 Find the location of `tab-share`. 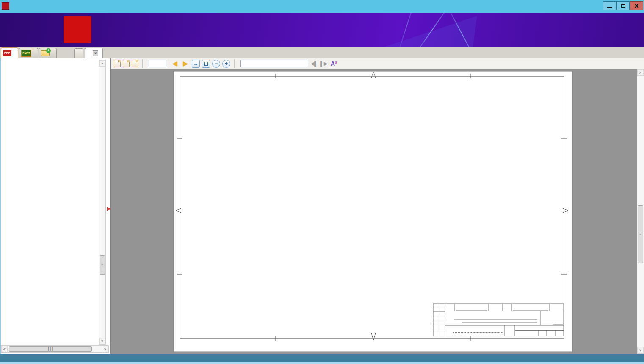

tab-share is located at coordinates (48, 53).